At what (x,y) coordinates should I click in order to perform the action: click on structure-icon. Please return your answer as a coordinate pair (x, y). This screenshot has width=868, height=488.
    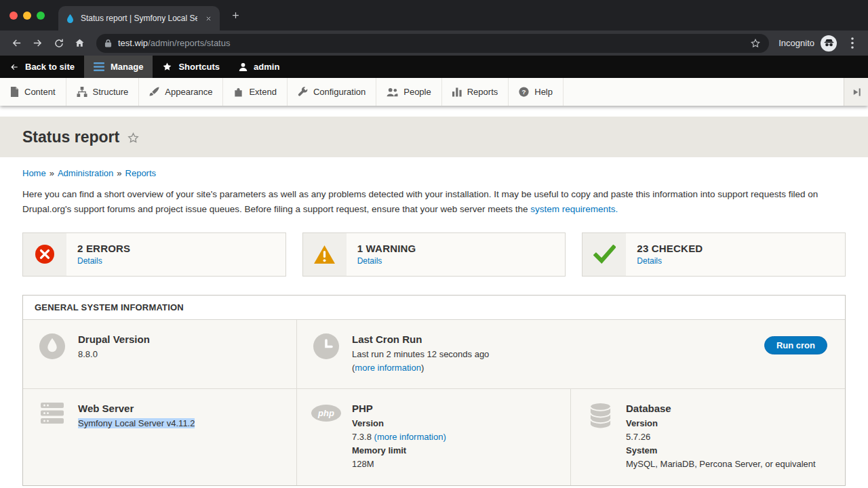
    Looking at the image, I should click on (82, 92).